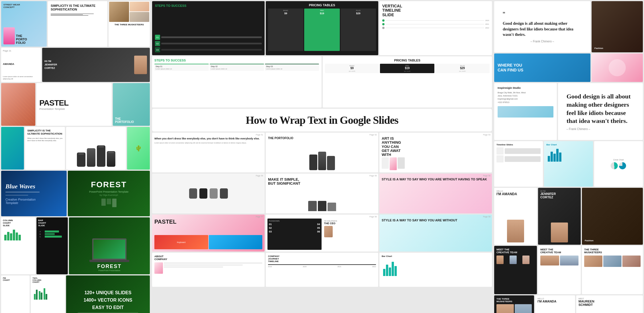 The image size is (644, 313). What do you see at coordinates (208, 270) in the screenshot?
I see `slide-about-company: ABOUTCOMPANY` at bounding box center [208, 270].